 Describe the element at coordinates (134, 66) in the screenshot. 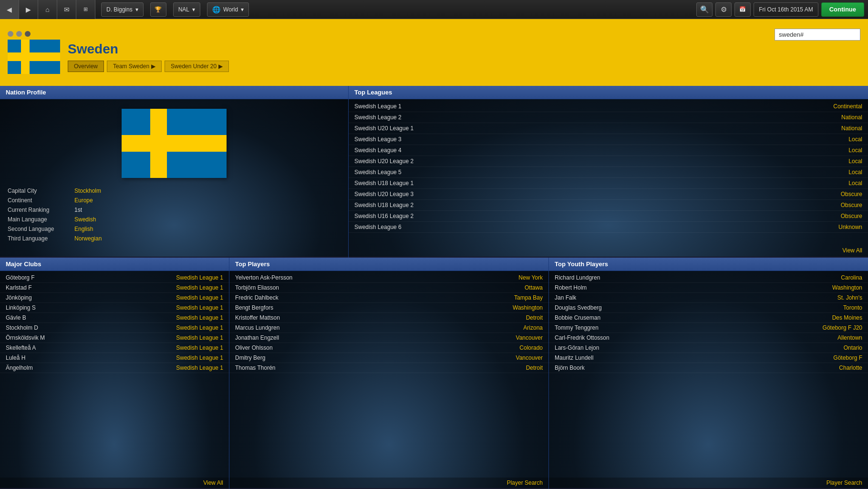

I see `tab-team-sweden: Team Sweden ▶` at that location.